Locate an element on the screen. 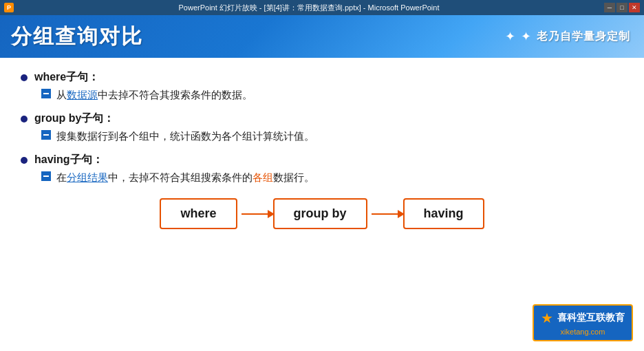  highlight-datasource: 数据源 is located at coordinates (83, 95).